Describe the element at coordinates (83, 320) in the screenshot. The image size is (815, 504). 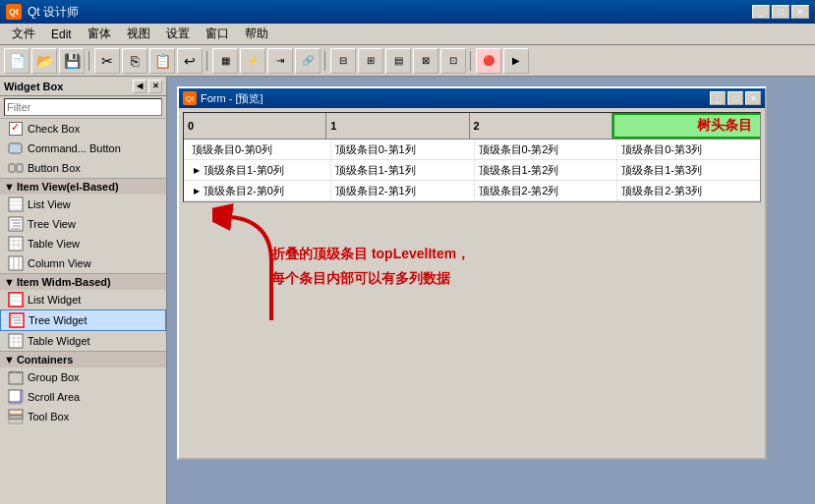
I see `sidebar-item-tree-widget: Tree Widget` at that location.